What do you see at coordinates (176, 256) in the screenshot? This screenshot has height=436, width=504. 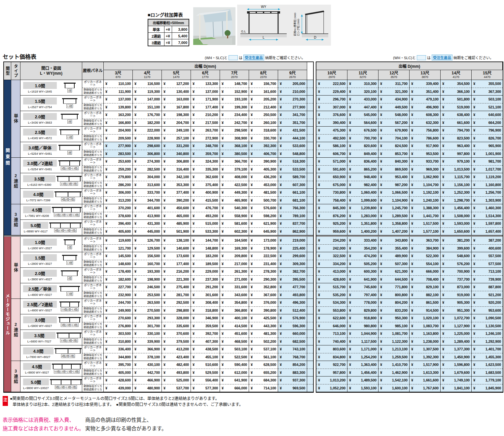 I see `price-cell: ¥173,600` at bounding box center [176, 256].